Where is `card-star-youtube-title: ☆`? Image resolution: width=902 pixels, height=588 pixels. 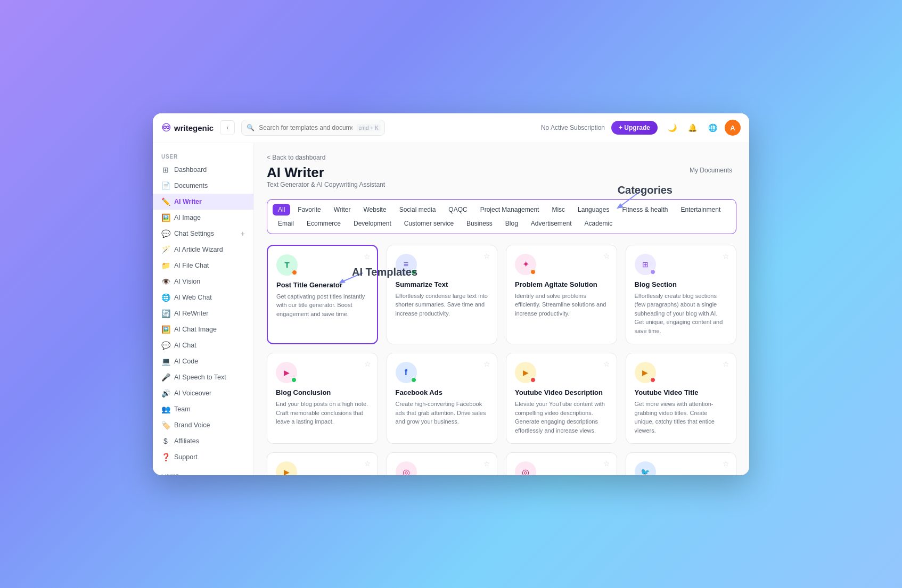
card-star-youtube-title: ☆ is located at coordinates (726, 364).